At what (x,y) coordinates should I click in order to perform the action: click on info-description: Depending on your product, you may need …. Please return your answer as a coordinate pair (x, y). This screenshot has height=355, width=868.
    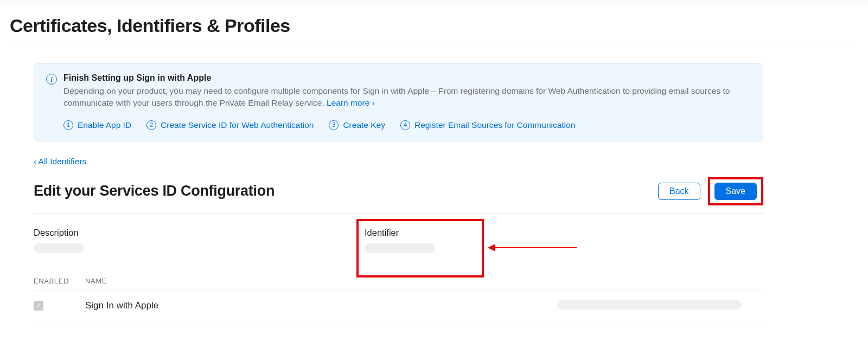
    Looking at the image, I should click on (407, 98).